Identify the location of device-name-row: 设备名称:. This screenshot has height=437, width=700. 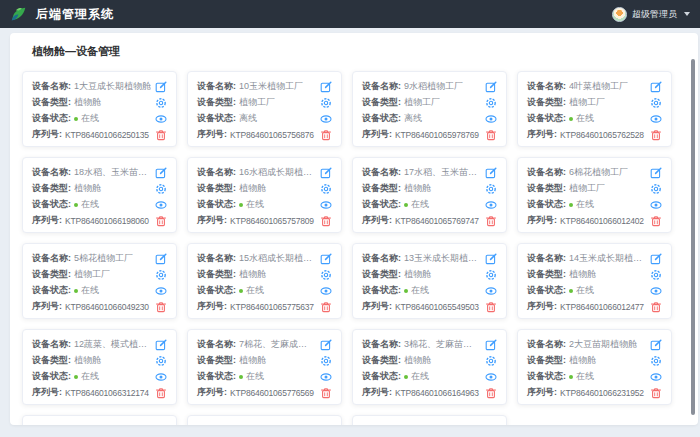
(100, 424).